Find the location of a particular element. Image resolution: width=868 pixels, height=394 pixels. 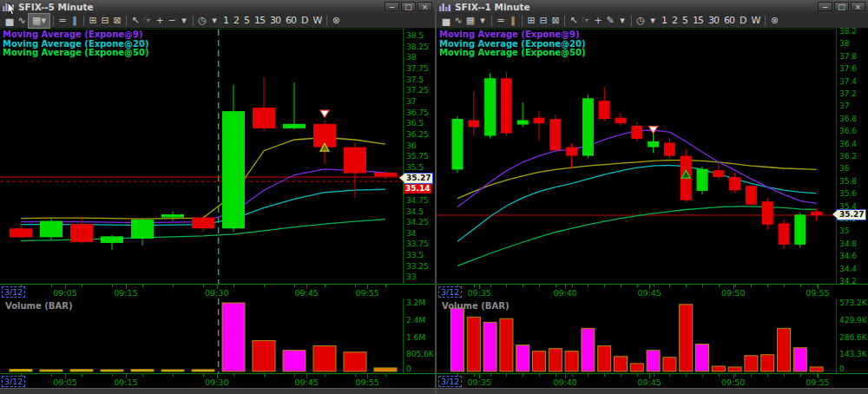

pointer-tool-icon: ↖ is located at coordinates (135, 21).